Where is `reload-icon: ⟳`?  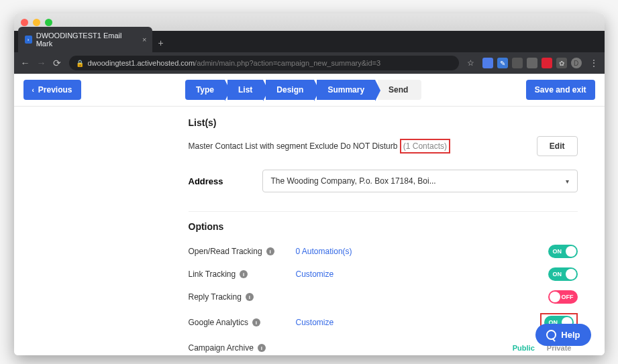
reload-icon: ⟳ is located at coordinates (57, 63).